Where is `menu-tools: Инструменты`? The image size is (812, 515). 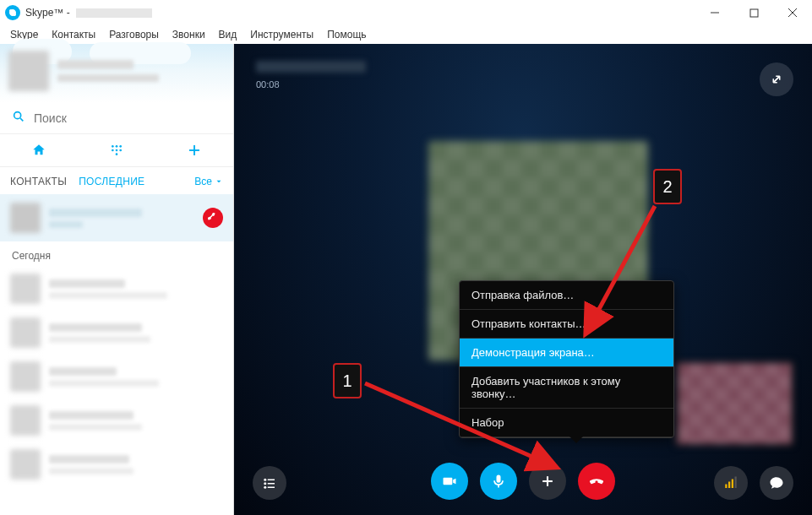 menu-tools: Инструменты is located at coordinates (282, 35).